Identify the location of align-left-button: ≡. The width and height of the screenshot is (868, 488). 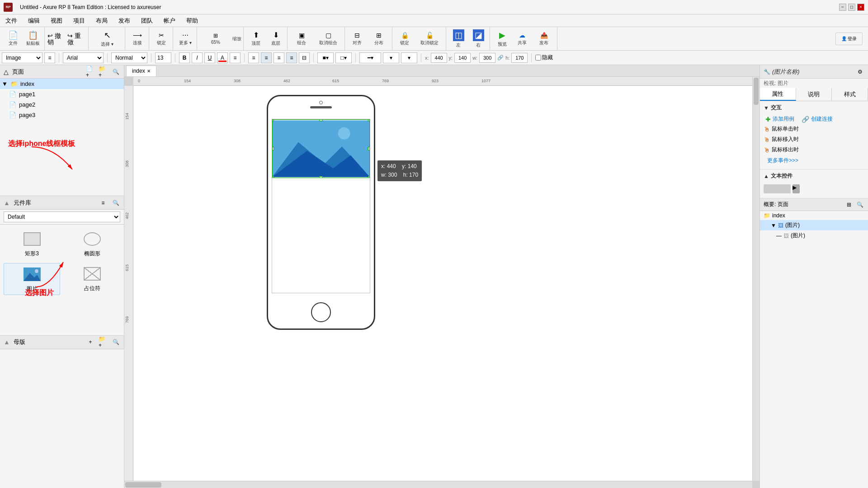
(254, 58).